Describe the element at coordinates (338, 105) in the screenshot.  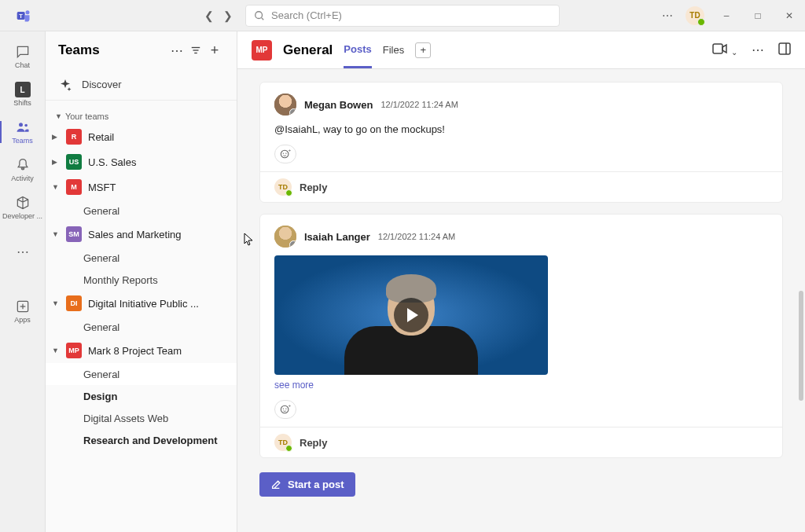
I see `message-author: Megan Bowen` at that location.